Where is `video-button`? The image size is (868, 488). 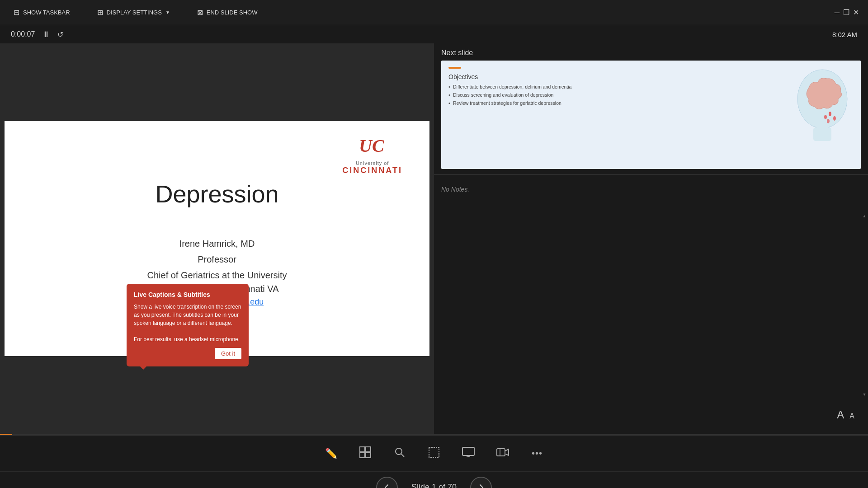 video-button is located at coordinates (503, 454).